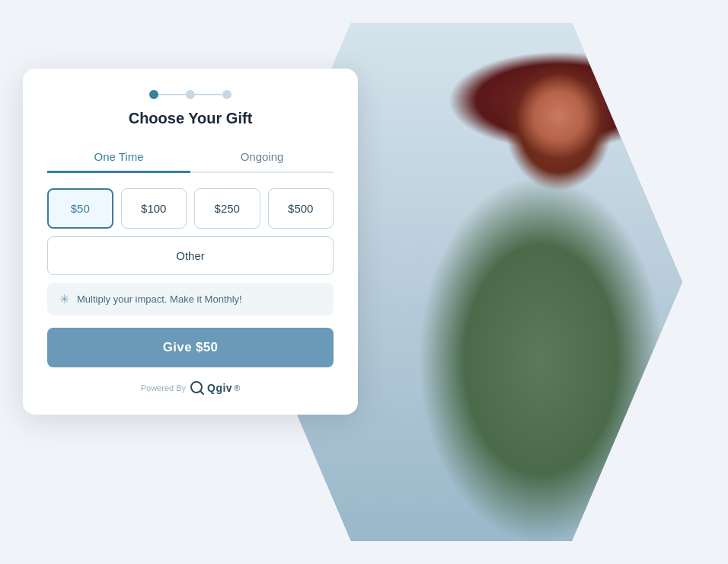  What do you see at coordinates (64, 299) in the screenshot?
I see `sun-icon: ✳` at bounding box center [64, 299].